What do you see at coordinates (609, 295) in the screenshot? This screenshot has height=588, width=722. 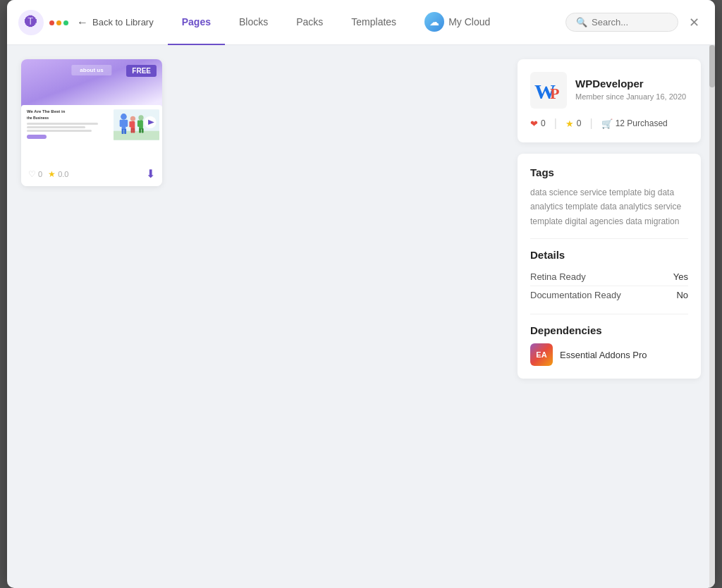 I see `detail-row-docs: Documentation Ready No` at bounding box center [609, 295].